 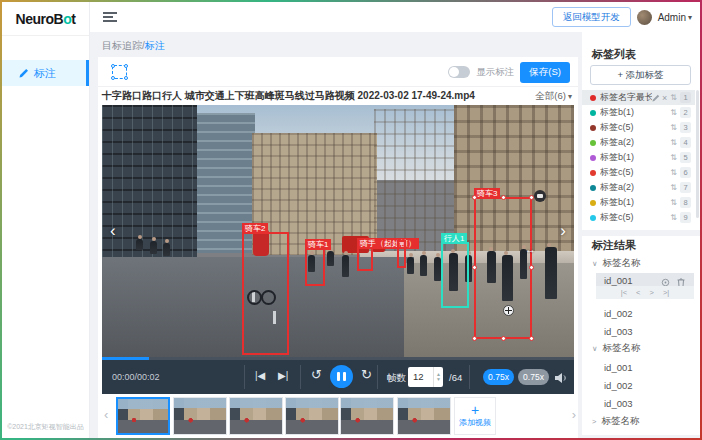 What do you see at coordinates (638, 218) in the screenshot?
I see `label-row: 标签c(5) ⇅ 9` at bounding box center [638, 218].